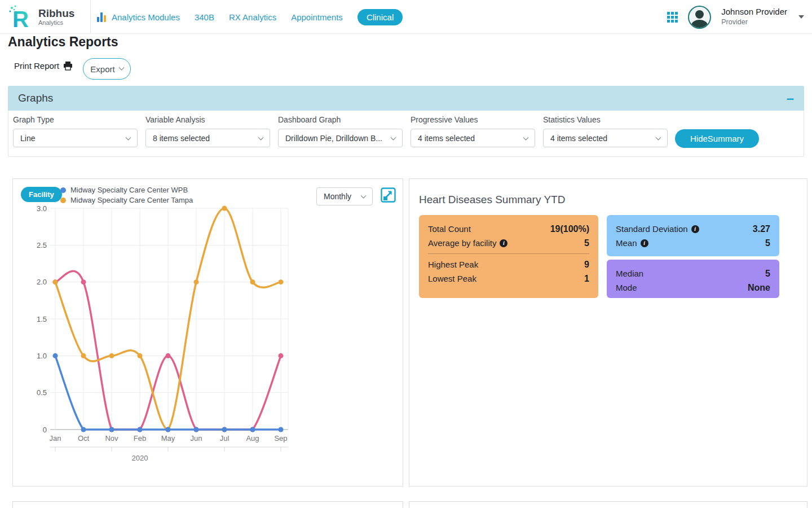 This screenshot has width=812, height=508. I want to click on user-name: Johnson Provider, so click(754, 12).